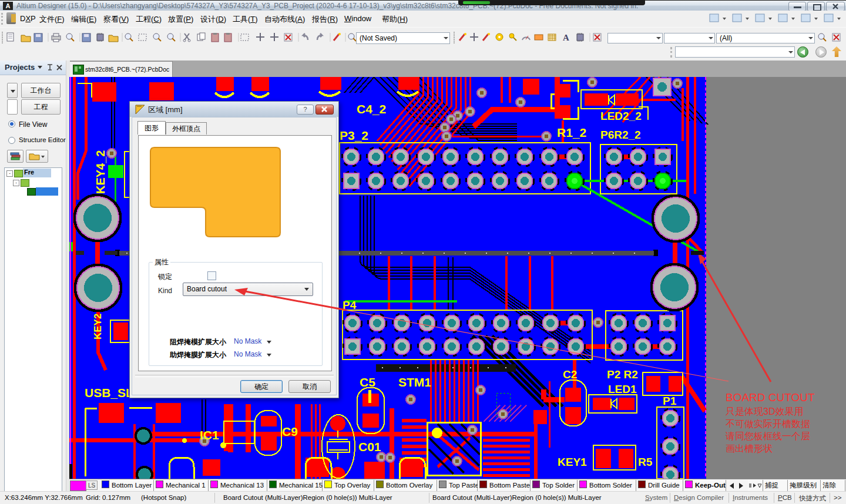 The height and width of the screenshot is (504, 846). What do you see at coordinates (623, 389) in the screenshot?
I see `svg-text: LED1` at bounding box center [623, 389].